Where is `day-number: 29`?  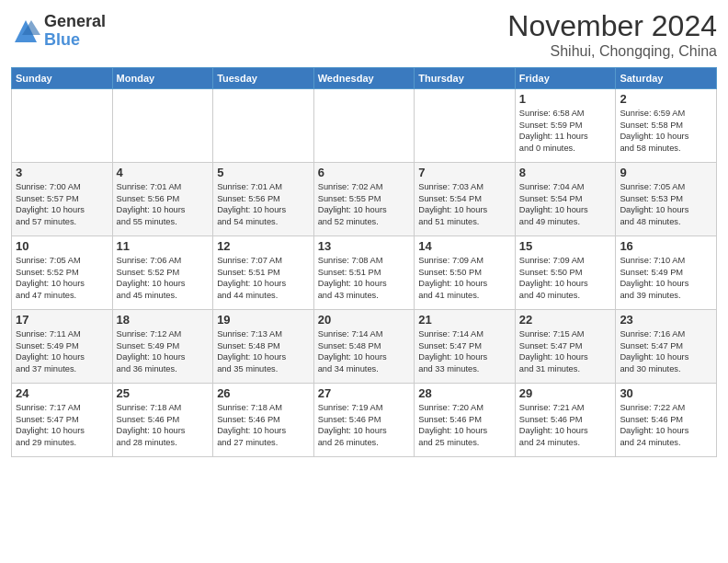 day-number: 29 is located at coordinates (566, 394).